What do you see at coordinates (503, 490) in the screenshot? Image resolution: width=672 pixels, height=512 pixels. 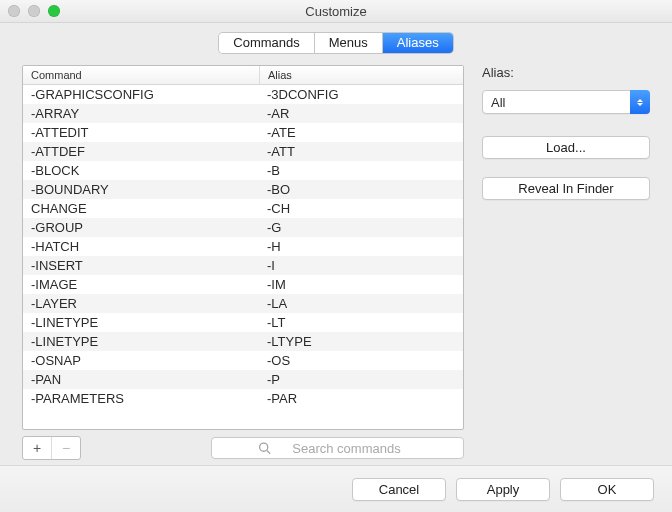 I see `apply-button: Apply` at bounding box center [503, 490].